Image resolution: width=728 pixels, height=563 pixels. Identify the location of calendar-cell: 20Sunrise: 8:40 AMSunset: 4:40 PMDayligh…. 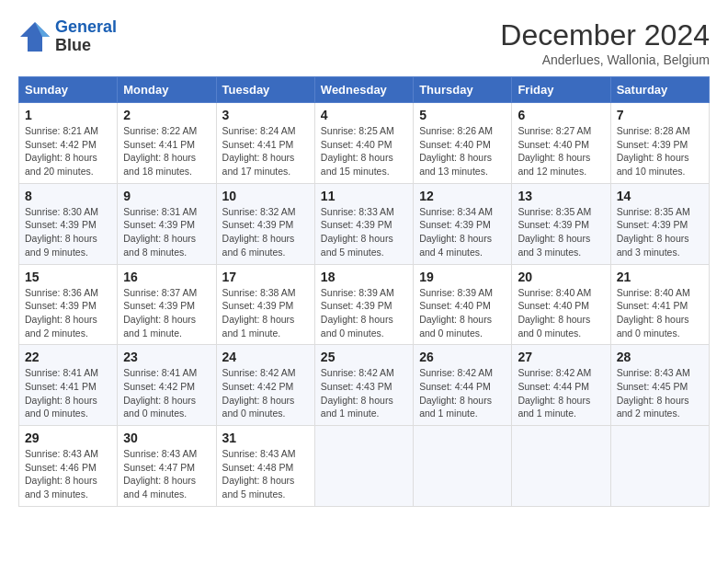
(561, 304).